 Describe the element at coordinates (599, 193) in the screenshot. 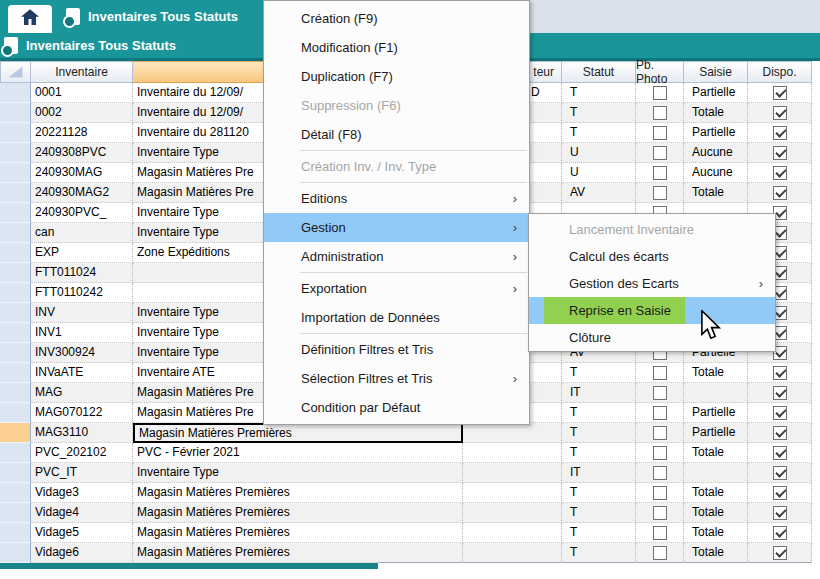

I see `cell-statut: AV` at that location.